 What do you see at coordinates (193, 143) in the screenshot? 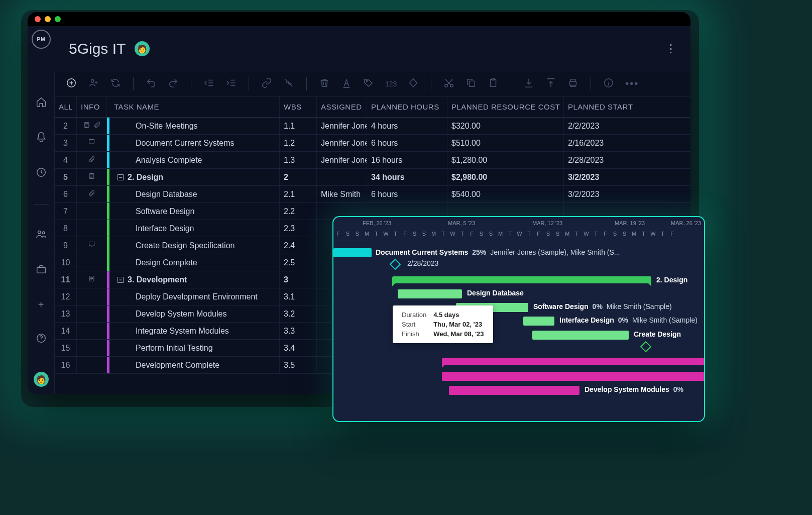
I see `task-name-cell: Document Current Systems` at bounding box center [193, 143].